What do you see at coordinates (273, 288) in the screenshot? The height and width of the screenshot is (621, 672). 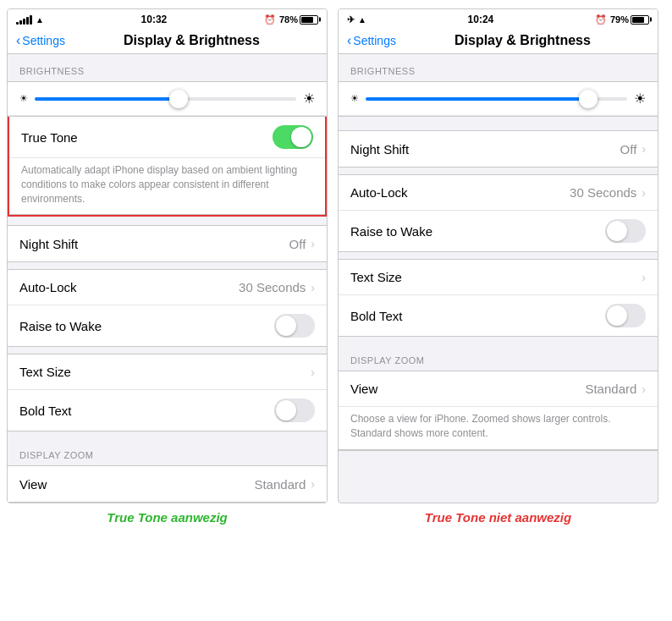 I see `autolock-value-1: 30 Seconds` at bounding box center [273, 288].